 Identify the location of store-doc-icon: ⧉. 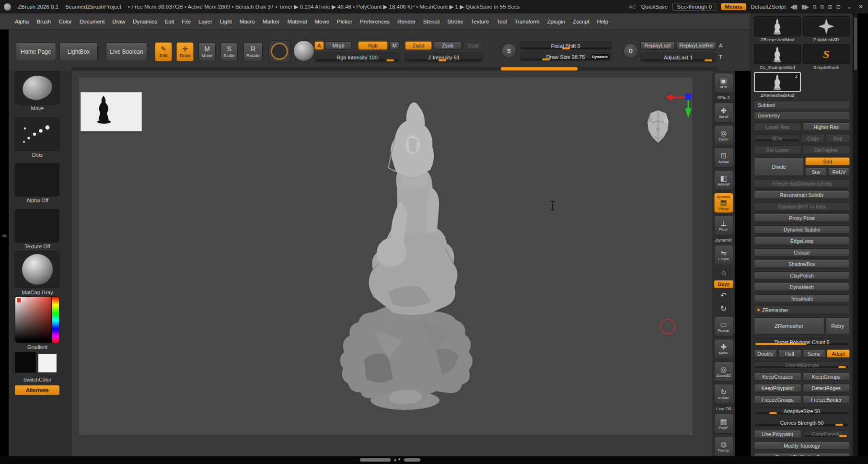
(822, 7).